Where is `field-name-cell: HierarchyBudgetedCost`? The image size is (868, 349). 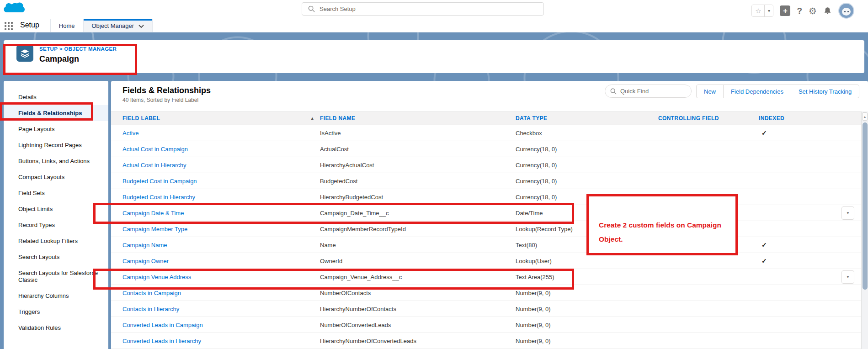 field-name-cell: HierarchyBudgetedCost is located at coordinates (418, 197).